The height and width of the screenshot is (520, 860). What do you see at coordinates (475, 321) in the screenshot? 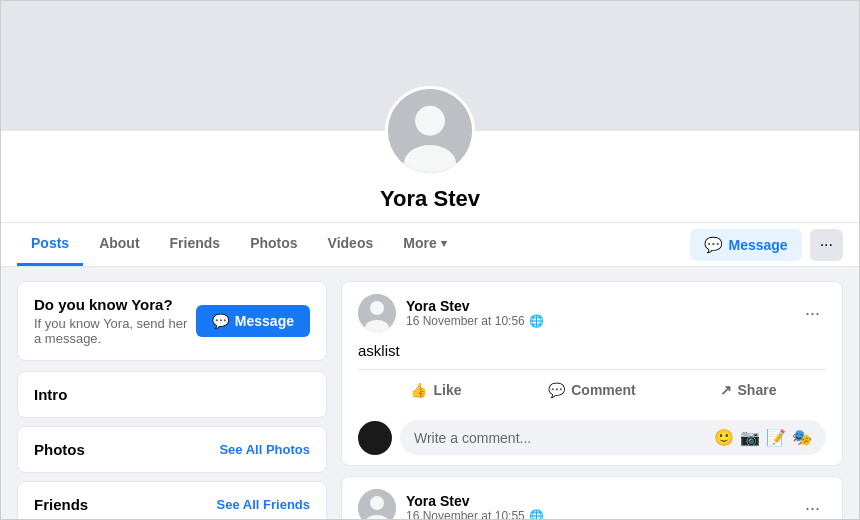
I see `post-meta-1: 16 November at 10:56 🌐` at bounding box center [475, 321].